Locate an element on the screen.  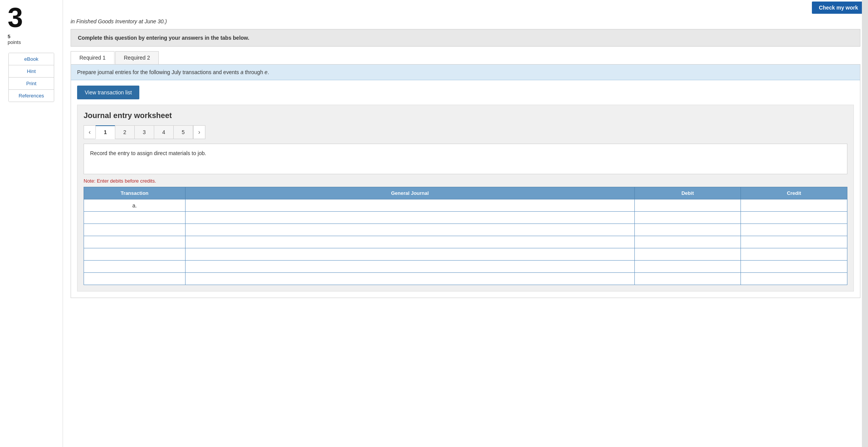
col-header-credit: Credit is located at coordinates (794, 193).